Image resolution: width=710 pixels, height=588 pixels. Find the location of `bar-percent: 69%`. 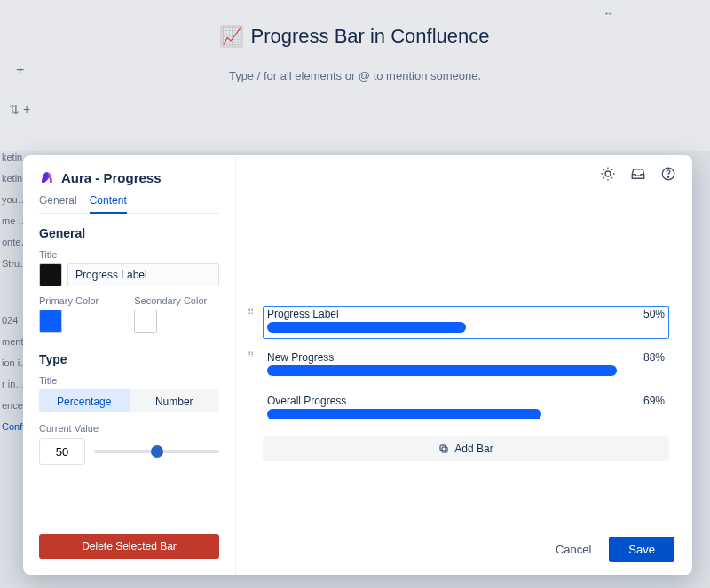

bar-percent: 69% is located at coordinates (654, 401).